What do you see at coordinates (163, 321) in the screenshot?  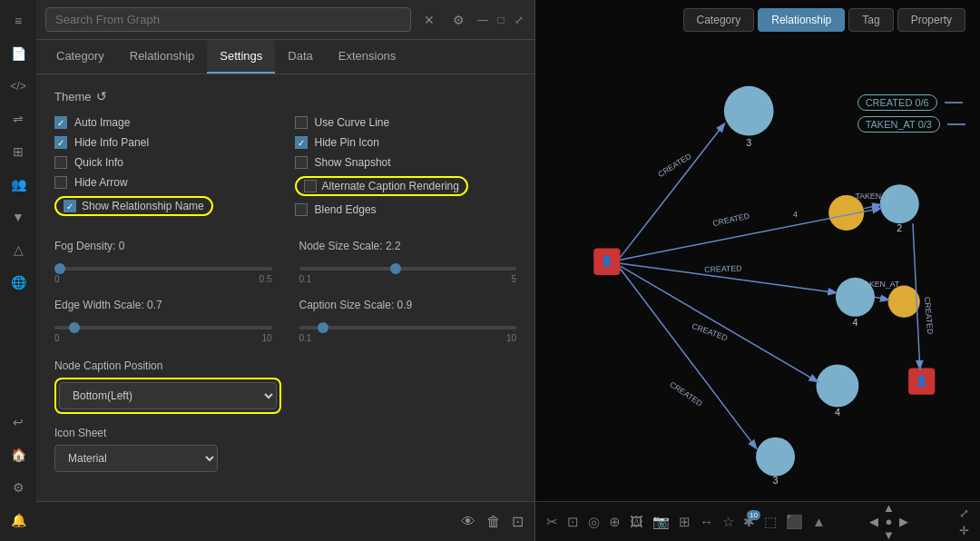 I see `edge-width-scale-slider-section: Edge Width Scale: 0.7 0 10` at bounding box center [163, 321].